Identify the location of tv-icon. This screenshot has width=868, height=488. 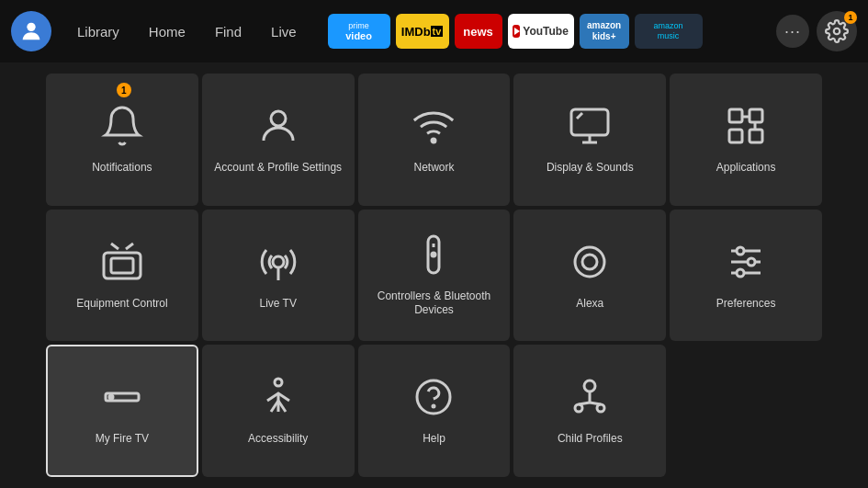
(122, 264).